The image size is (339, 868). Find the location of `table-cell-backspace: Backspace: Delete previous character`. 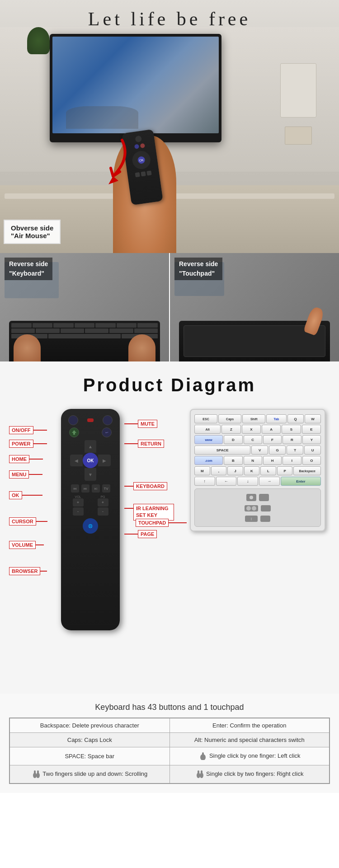

table-cell-backspace: Backspace: Delete previous character is located at coordinates (89, 726).